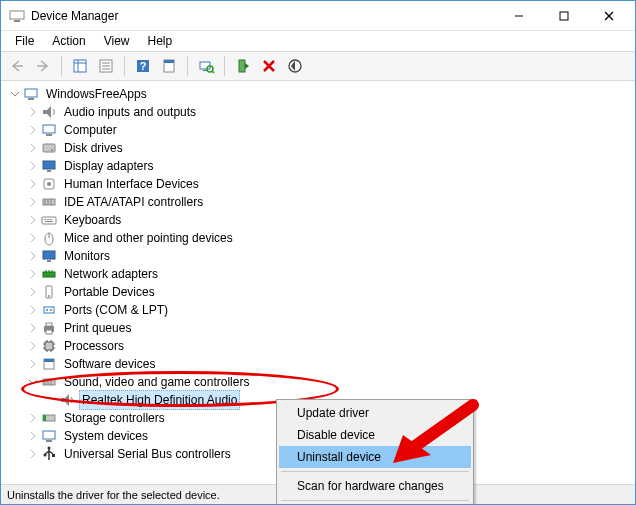  Describe the element at coordinates (24, 41) in the screenshot. I see `menu-file: File` at that location.